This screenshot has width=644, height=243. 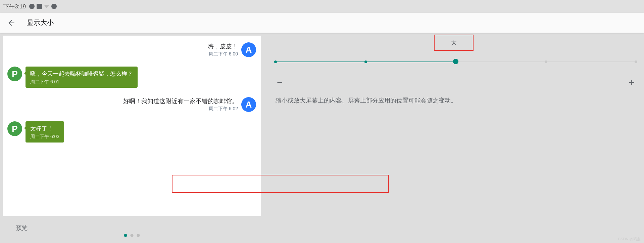 I want to click on message-text: 太棒了！, so click(x=45, y=128).